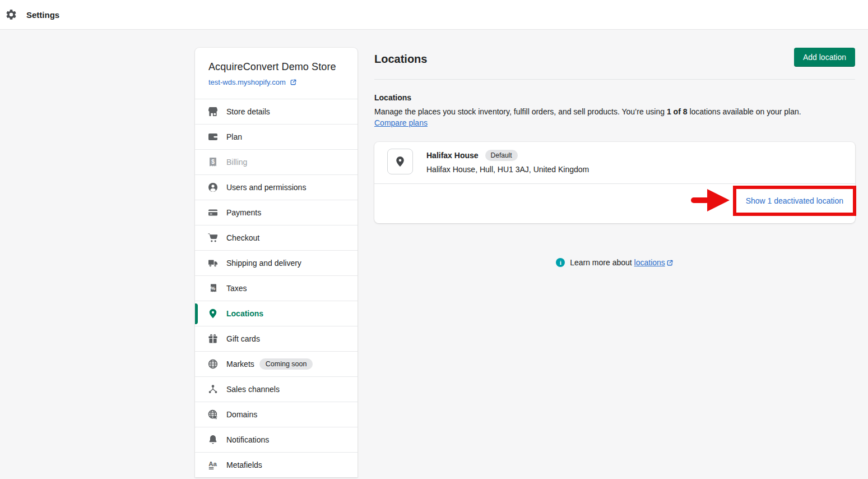  What do you see at coordinates (434, 15) in the screenshot?
I see `topbar: Settings` at bounding box center [434, 15].